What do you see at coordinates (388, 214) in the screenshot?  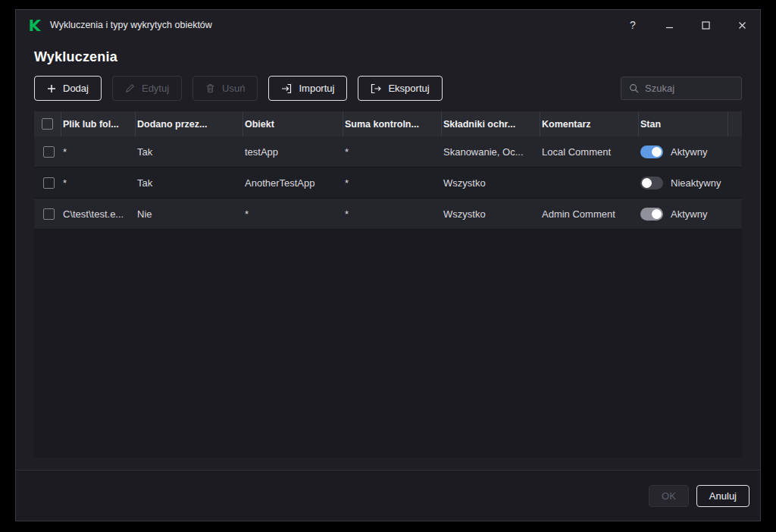 I see `table-row: C\test\test.e... Nie * * Wszystko Admin …` at bounding box center [388, 214].